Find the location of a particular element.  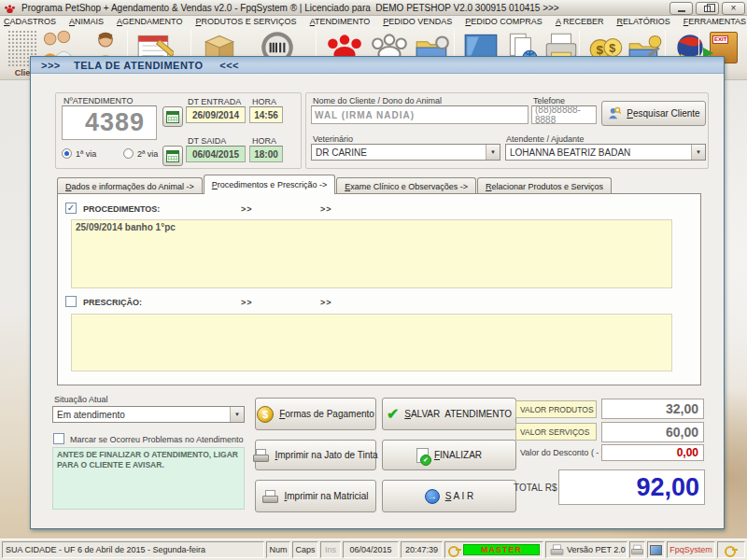

finalize-button: FINALIZAR is located at coordinates (449, 455).